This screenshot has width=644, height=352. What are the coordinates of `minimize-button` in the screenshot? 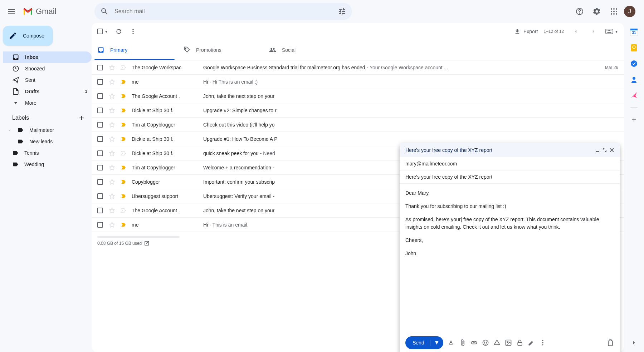 It's located at (597, 150).